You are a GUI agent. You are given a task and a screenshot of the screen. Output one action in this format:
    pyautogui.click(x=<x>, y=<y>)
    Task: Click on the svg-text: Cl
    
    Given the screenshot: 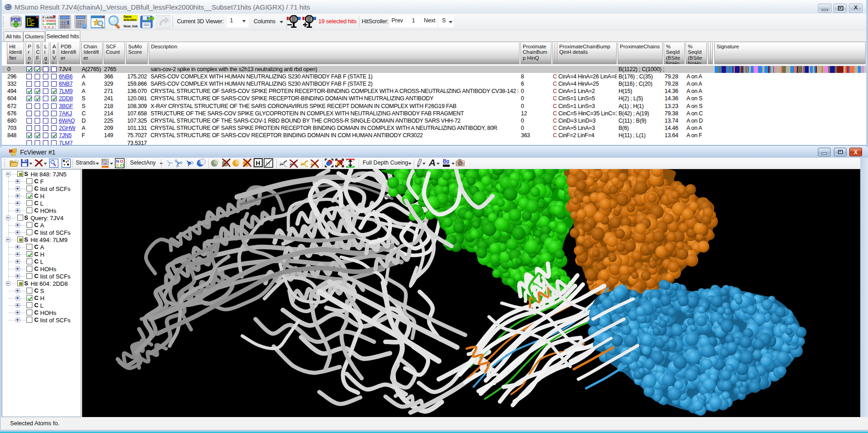 What is the action you would take?
    pyautogui.click(x=122, y=165)
    